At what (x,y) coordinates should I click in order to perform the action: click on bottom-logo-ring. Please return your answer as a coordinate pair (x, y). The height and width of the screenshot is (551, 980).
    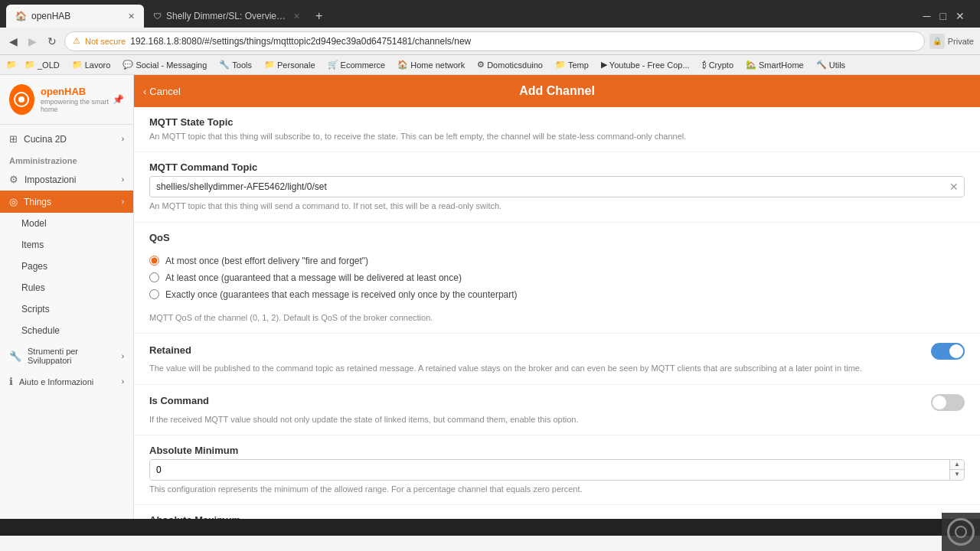
    Looking at the image, I should click on (961, 527).